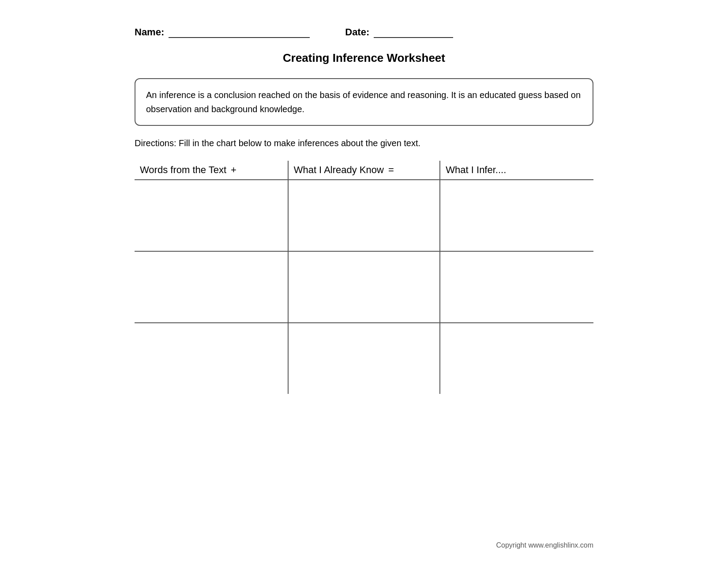 This screenshot has height=567, width=728. I want to click on definition-box: An inference is a conclusion reached on …, so click(364, 102).